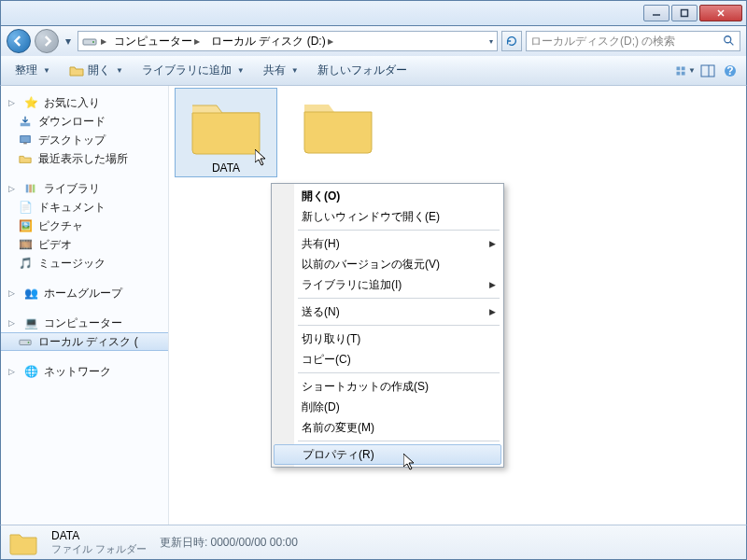  What do you see at coordinates (388, 285) in the screenshot?
I see `menu-add-to-library: ライブラリに追加(I)▶` at bounding box center [388, 285].